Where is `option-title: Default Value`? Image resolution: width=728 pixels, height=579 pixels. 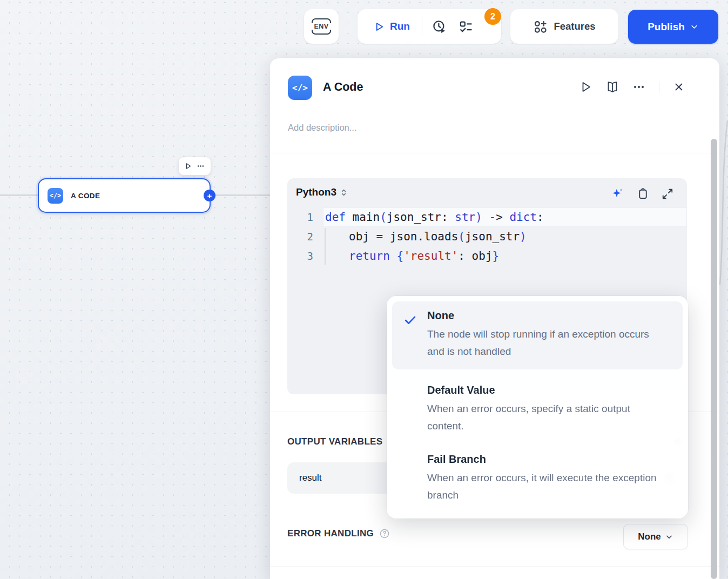
option-title: Default Value is located at coordinates (550, 390).